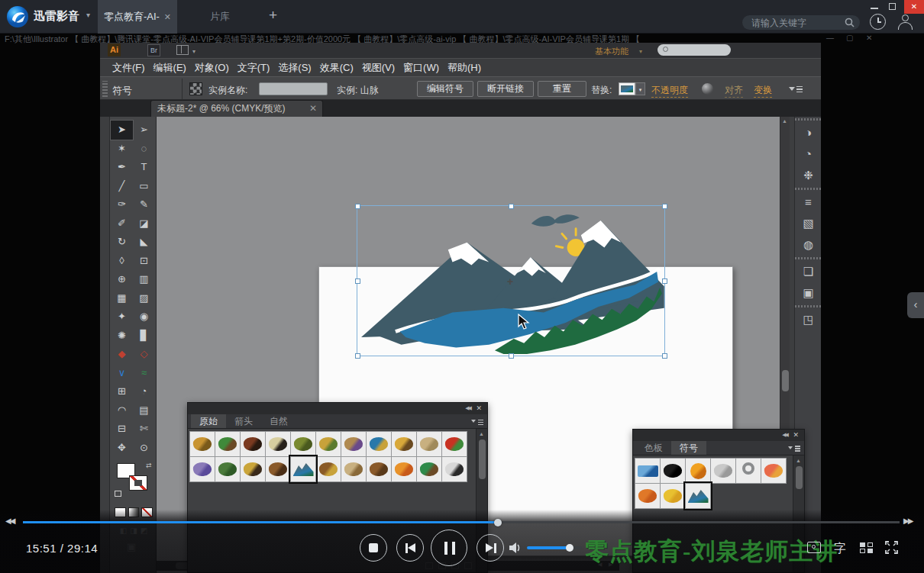  Describe the element at coordinates (122, 224) in the screenshot. I see `blob-brush-tool: ✐` at that location.